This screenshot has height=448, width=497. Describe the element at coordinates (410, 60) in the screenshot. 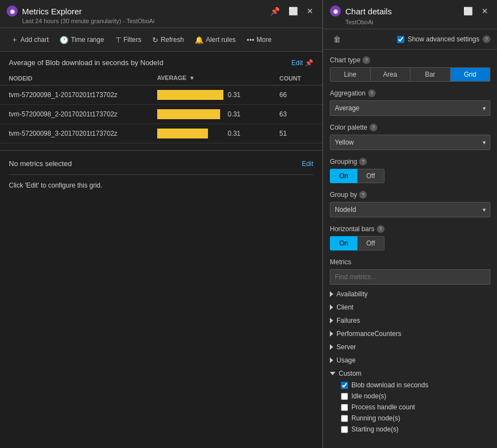

I see `chart-type-section-label: Chart type ?` at that location.